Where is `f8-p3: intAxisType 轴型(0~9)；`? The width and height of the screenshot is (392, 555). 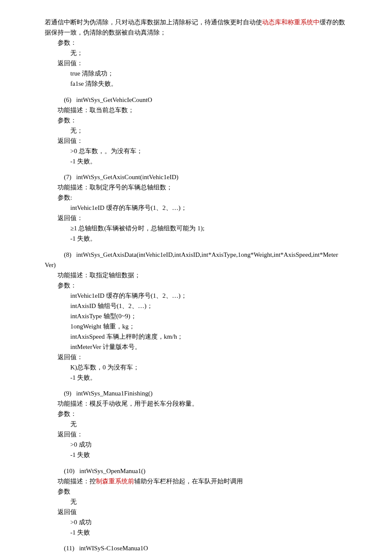
f8-p3: intAxisType 轴型(0~9)； is located at coordinates (196, 316).